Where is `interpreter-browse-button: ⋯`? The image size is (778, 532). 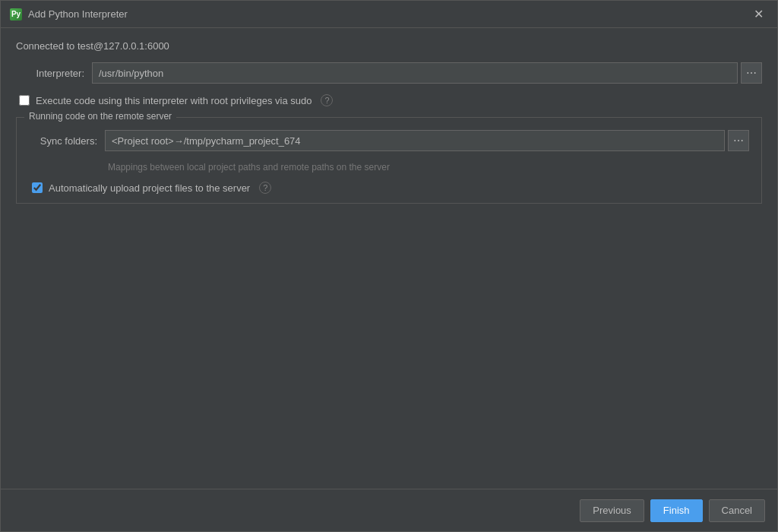
interpreter-browse-button: ⋯ is located at coordinates (751, 73).